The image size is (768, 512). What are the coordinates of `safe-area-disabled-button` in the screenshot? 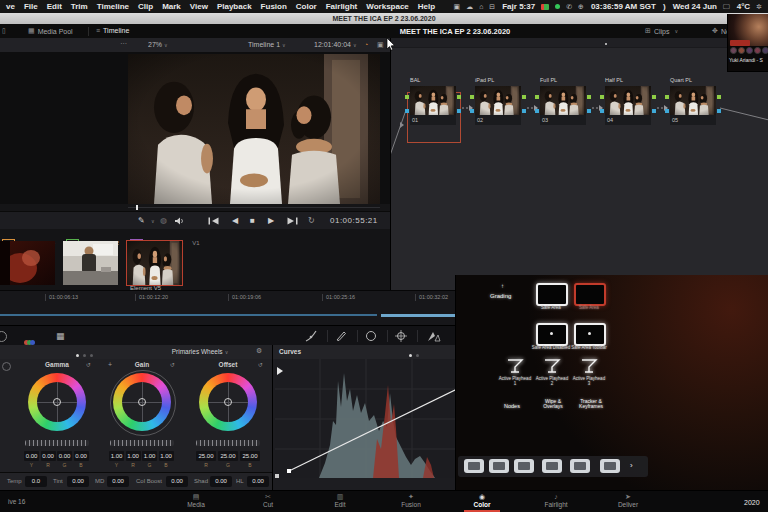 It's located at (552, 334).